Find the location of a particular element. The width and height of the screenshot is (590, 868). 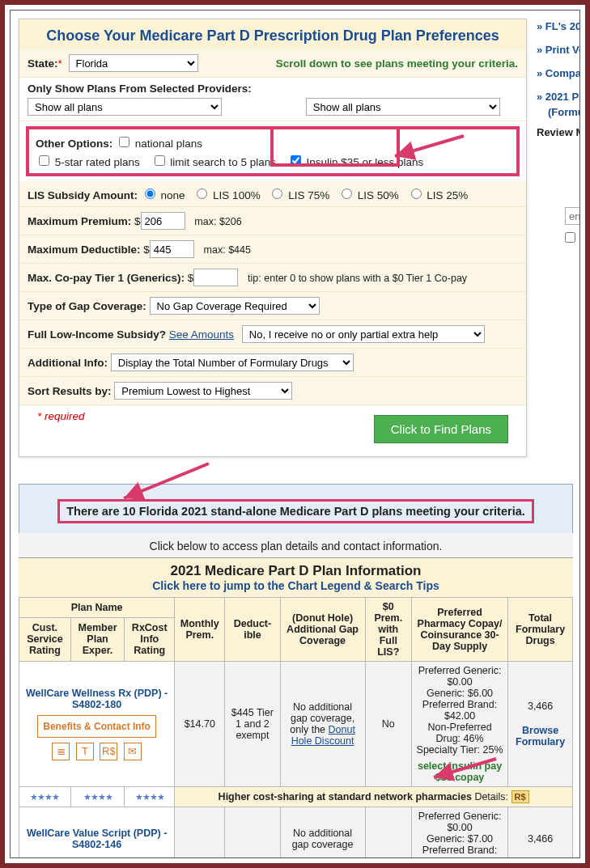

stars-rxcost: ★★★★ is located at coordinates (150, 797).